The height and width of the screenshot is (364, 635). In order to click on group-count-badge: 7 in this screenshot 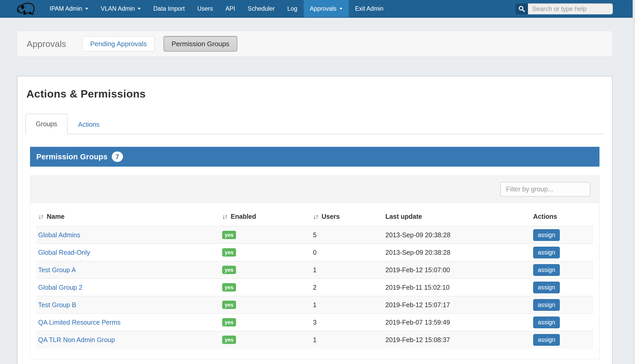, I will do `click(117, 157)`.